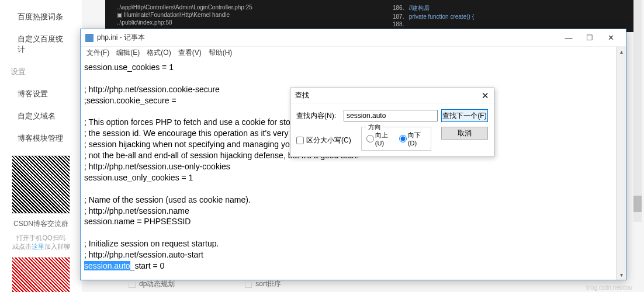 The height and width of the screenshot is (292, 644). I want to click on menu-view: 查看(V), so click(190, 53).